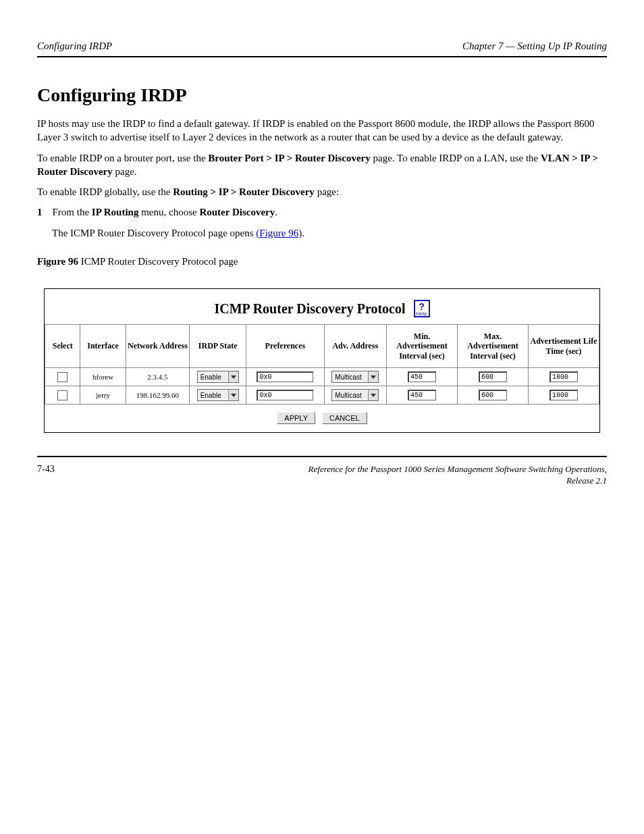  What do you see at coordinates (103, 377) in the screenshot?
I see `cell-interface: hforew` at bounding box center [103, 377].